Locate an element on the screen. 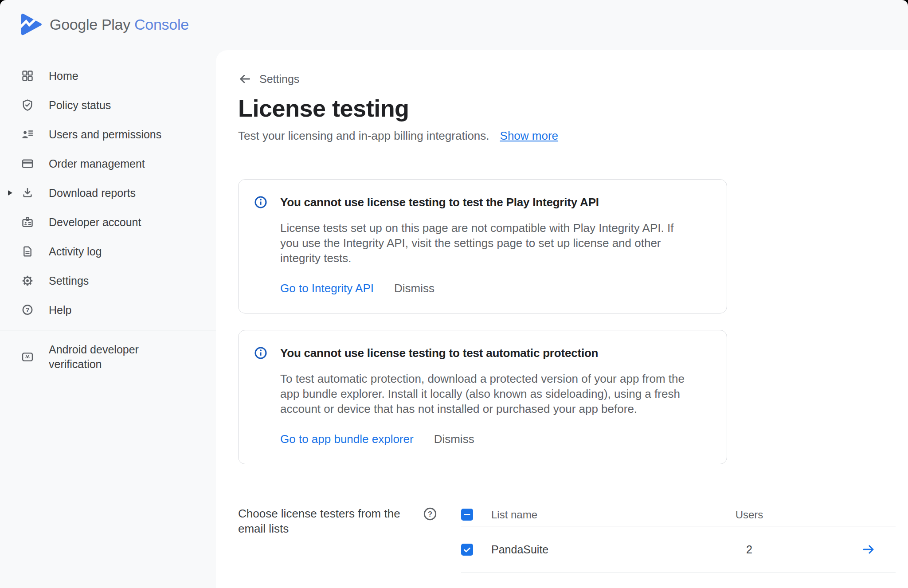  card-title: You cannot use license testing to test a… is located at coordinates (488, 353).